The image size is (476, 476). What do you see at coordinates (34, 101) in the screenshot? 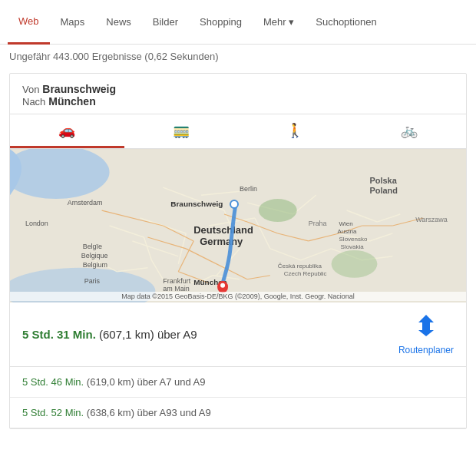
I see `to-label: Nach` at bounding box center [34, 101].